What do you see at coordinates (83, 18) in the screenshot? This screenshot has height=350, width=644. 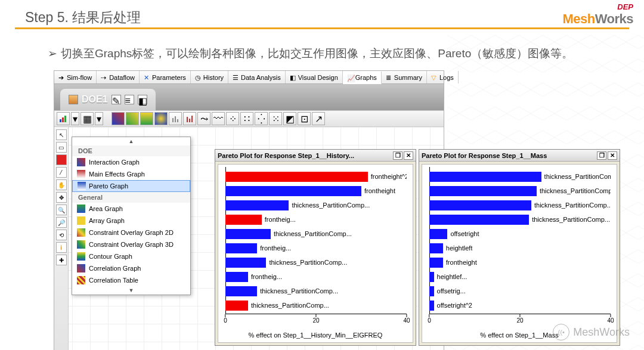 I see `step-title: Step 5. 结果后处理` at bounding box center [83, 18].